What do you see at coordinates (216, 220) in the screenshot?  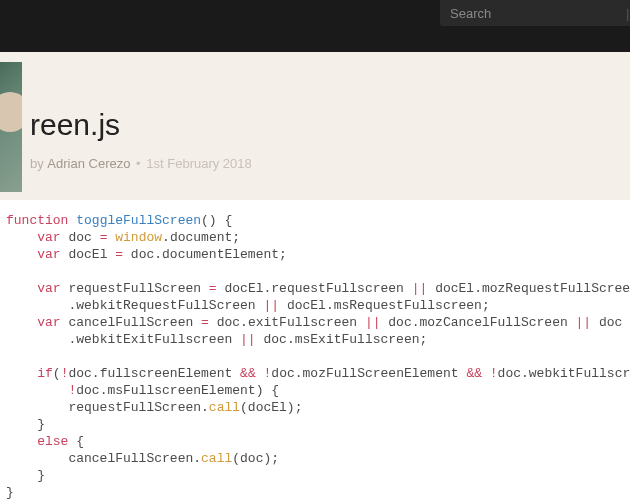 I see `code-text: () {` at bounding box center [216, 220].